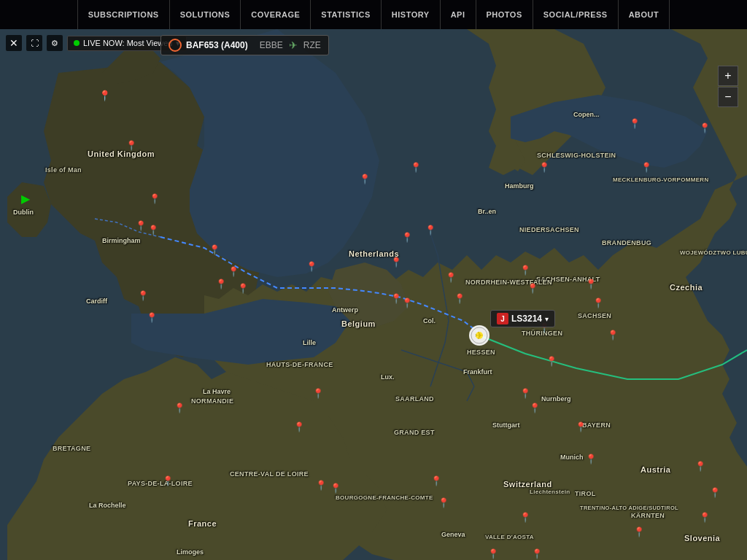  I want to click on zoom-out-button: −, so click(728, 97).